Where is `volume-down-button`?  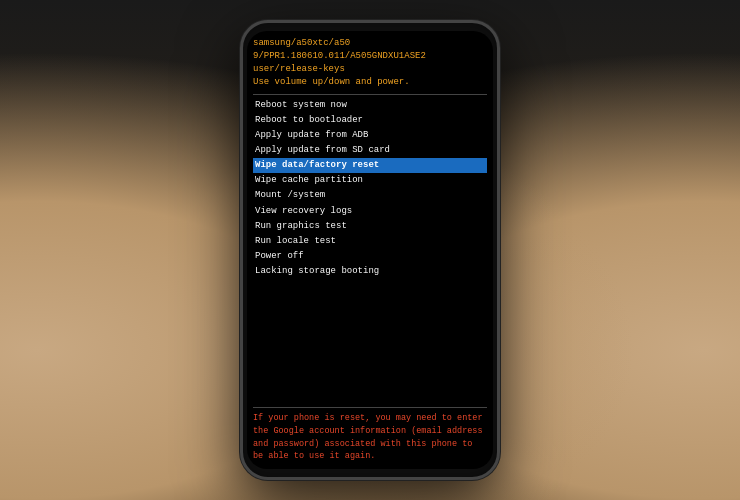
volume-down-button is located at coordinates (241, 152).